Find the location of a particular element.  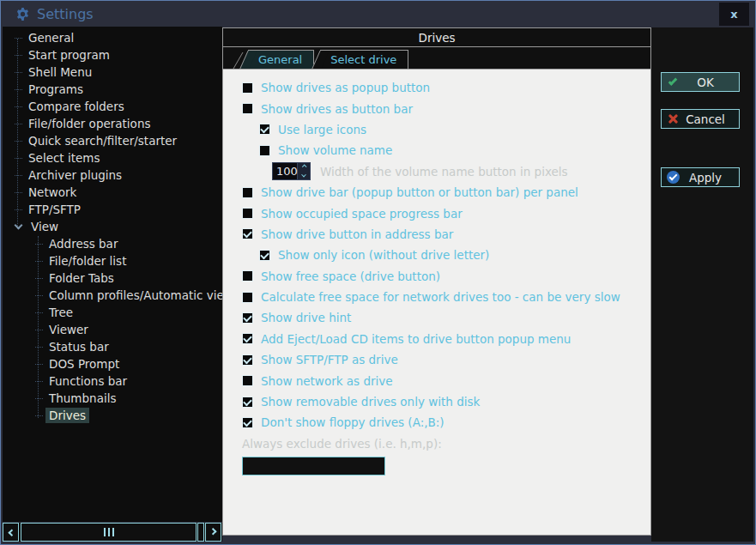

tab-general: General is located at coordinates (281, 59).